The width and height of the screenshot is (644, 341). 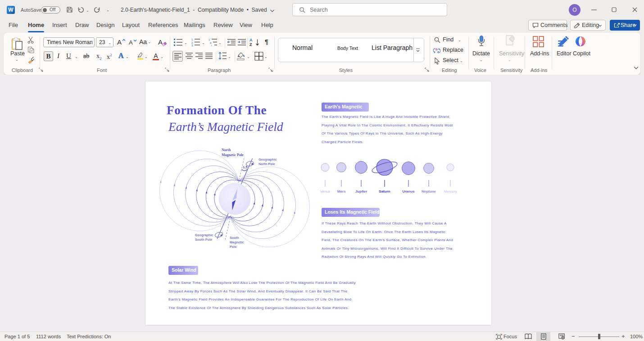 I want to click on svg-text: a, so click(x=211, y=43).